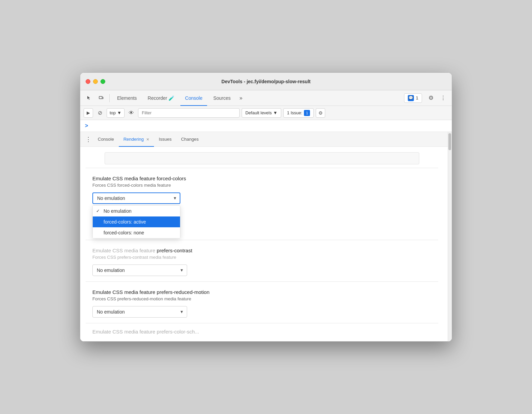 The height and width of the screenshot is (414, 532). Describe the element at coordinates (262, 189) in the screenshot. I see `forced-colors-section: Emulate CSS media feature forced-colors …` at that location.